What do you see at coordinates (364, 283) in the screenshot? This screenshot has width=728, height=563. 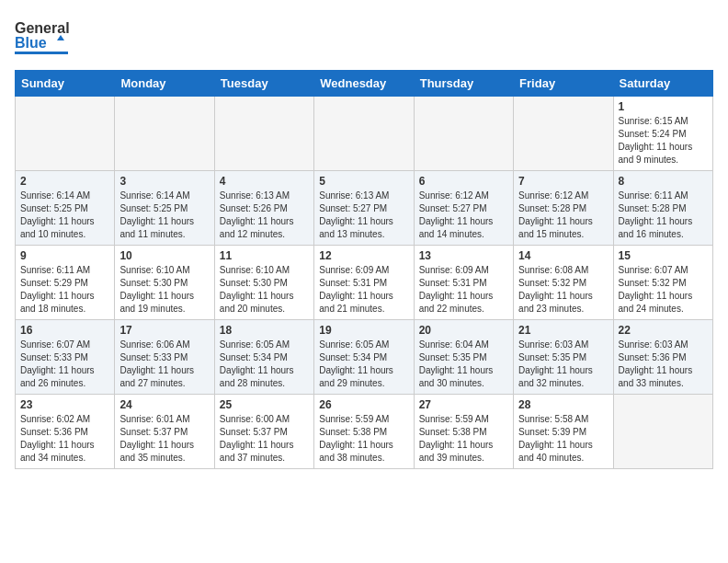 I see `calendar-week-3: 9Sunrise: 6:11 AM Sunset: 5:29 PM Daylig…` at bounding box center [364, 283].